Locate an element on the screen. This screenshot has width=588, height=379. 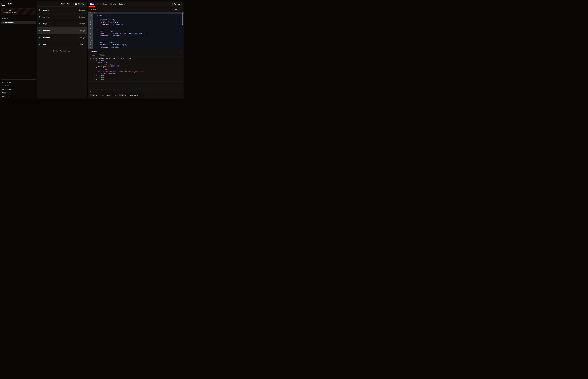
create-actor-button: Create Actor is located at coordinates (65, 4).